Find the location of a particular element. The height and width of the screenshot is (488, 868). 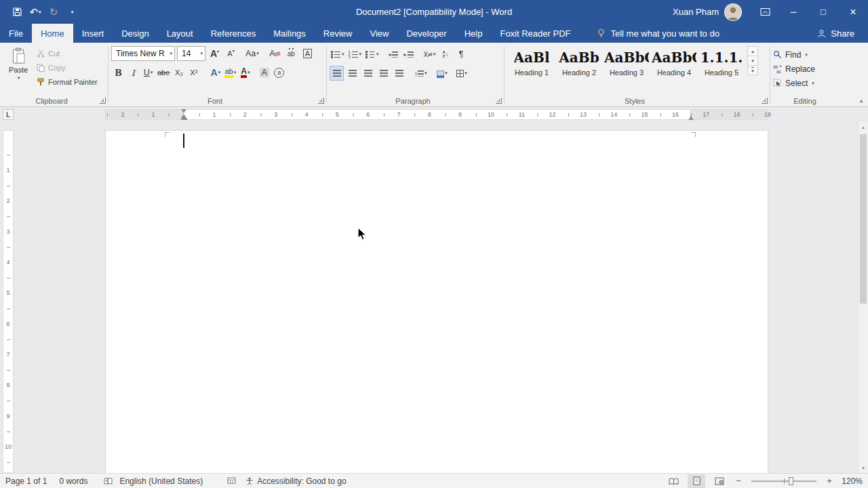

vertical-scrollbar: ▴ ▾ is located at coordinates (863, 298).